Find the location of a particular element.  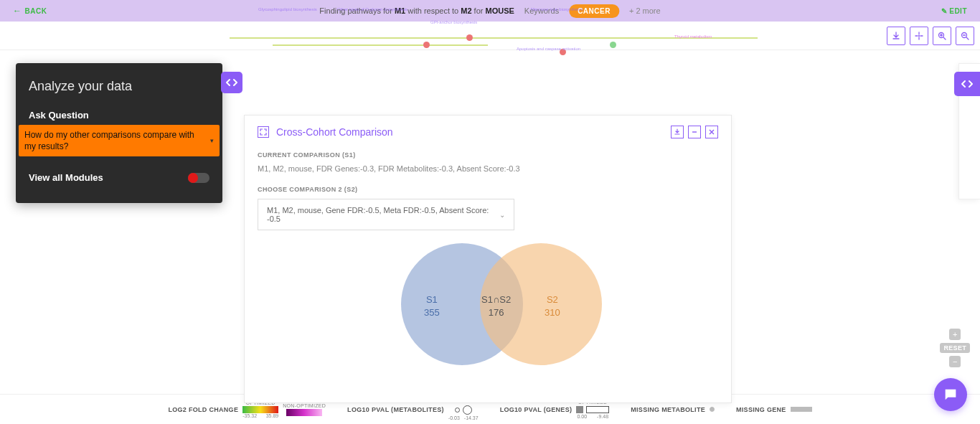

chat-bubble-button is located at coordinates (951, 395).